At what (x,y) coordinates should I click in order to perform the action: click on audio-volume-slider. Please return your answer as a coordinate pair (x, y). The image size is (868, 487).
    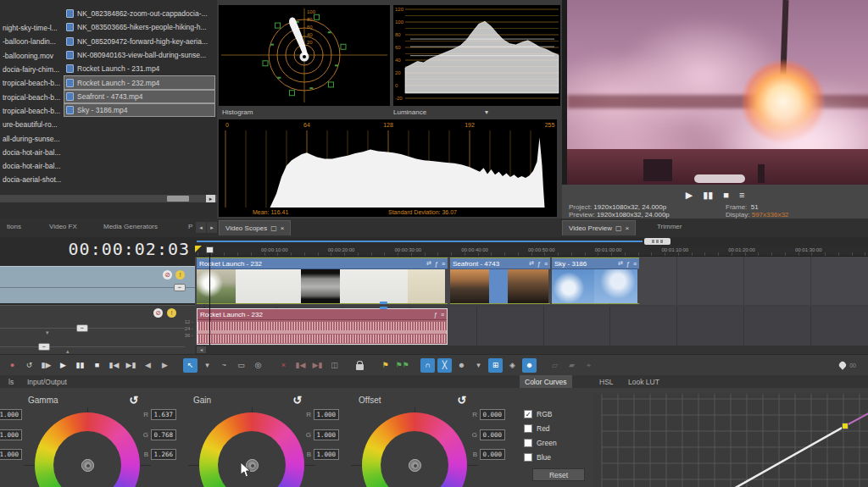
    Looking at the image, I should click on (92, 329).